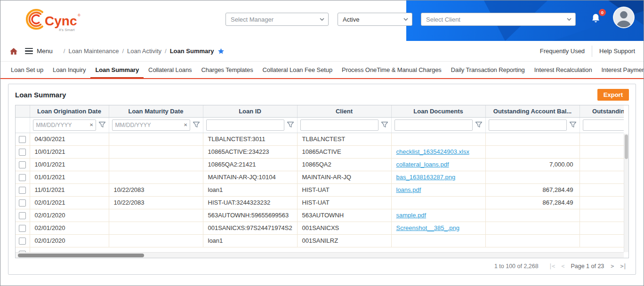  I want to click on outstanding-account-balance-filter-input, so click(528, 125).